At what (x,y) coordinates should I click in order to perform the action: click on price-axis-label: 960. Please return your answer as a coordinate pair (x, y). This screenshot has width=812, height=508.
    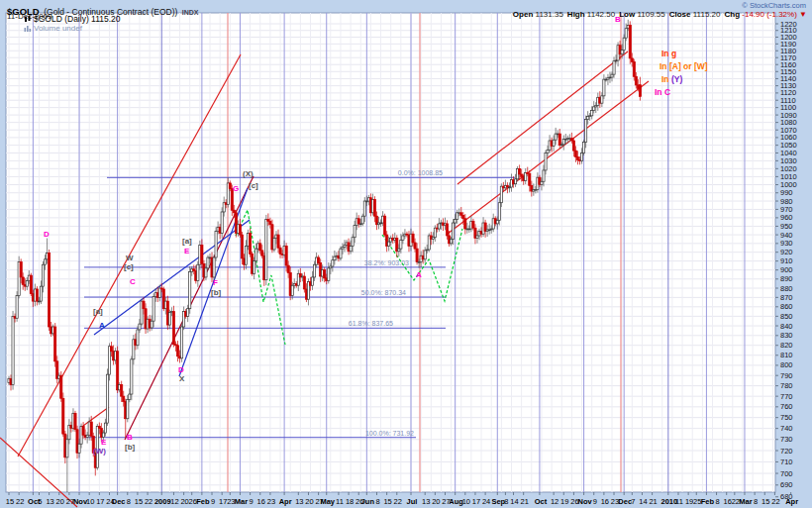
    Looking at the image, I should click on (786, 218).